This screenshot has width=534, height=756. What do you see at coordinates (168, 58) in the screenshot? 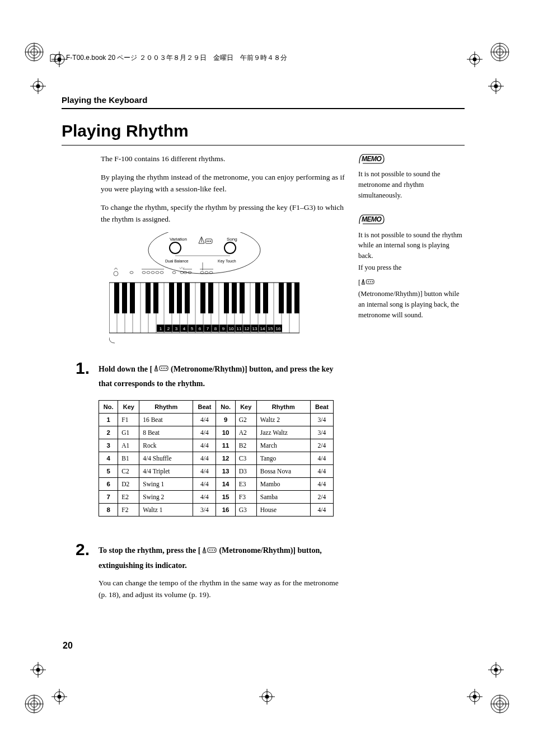
I see `print-header: F-T00.e.book 20 ページ ２００３年８月２９日 金曜日 午前９時４…` at bounding box center [168, 58].